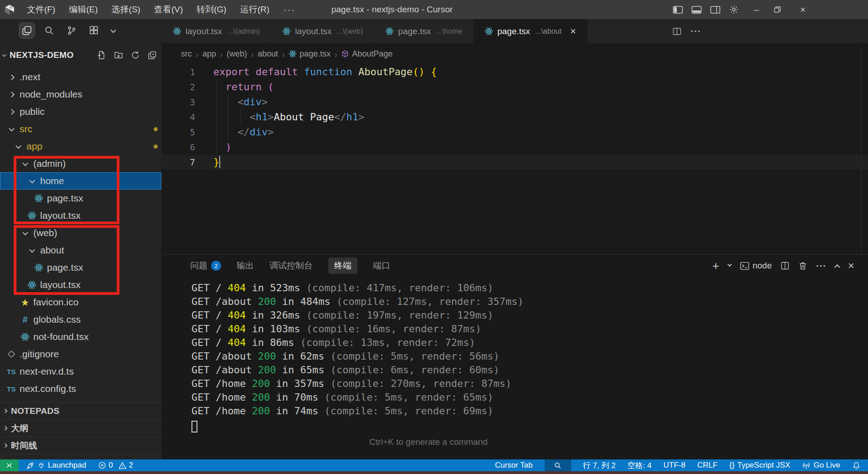 Image resolution: width=868 pixels, height=474 pixels. Describe the element at coordinates (515, 72) in the screenshot. I see `code-line: 1export default function AboutPage() {` at that location.